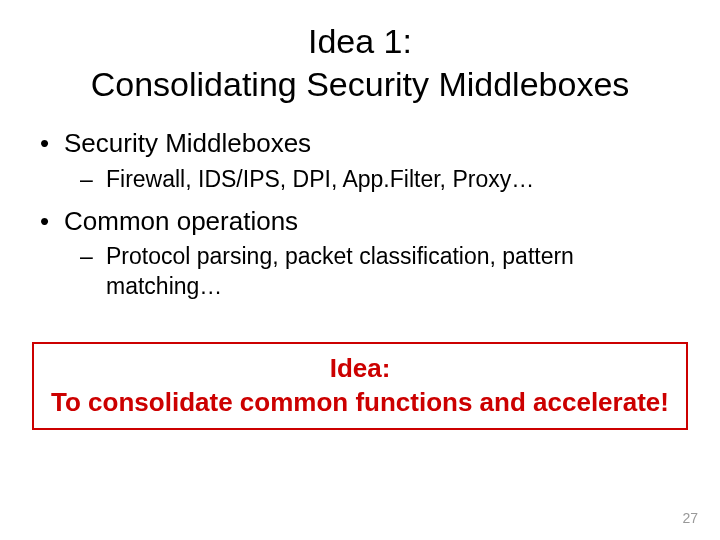  I want to click on page-number: 27, so click(690, 518).